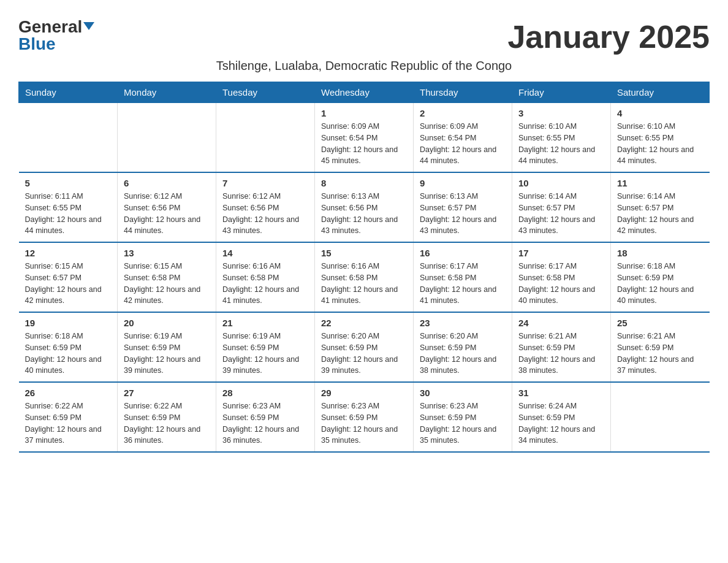 The image size is (728, 563). What do you see at coordinates (661, 207) in the screenshot?
I see `calendar-cell: 11Sunrise: 6:14 AMSunset: 6:57 PMDayligh…` at bounding box center [661, 207].